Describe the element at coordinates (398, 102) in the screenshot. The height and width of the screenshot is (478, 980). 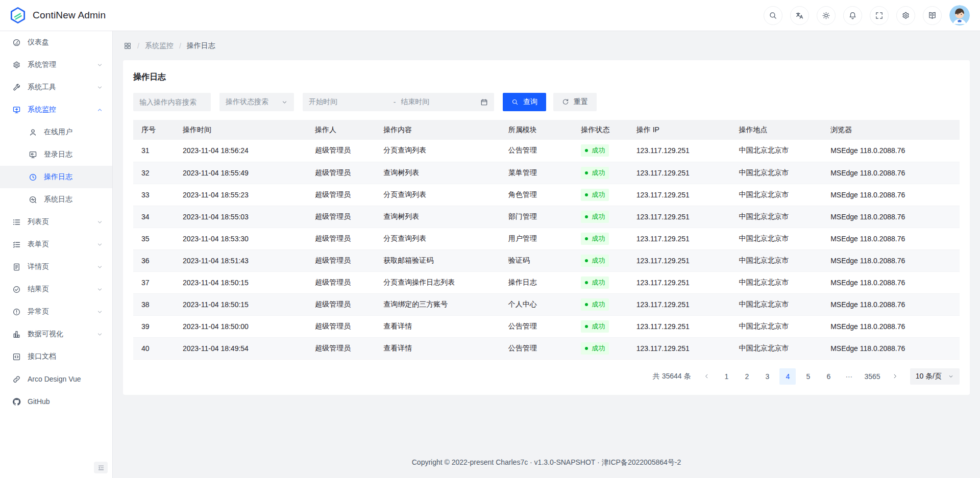
I see `date-range-picker: 开始时间 - 结束时间` at that location.